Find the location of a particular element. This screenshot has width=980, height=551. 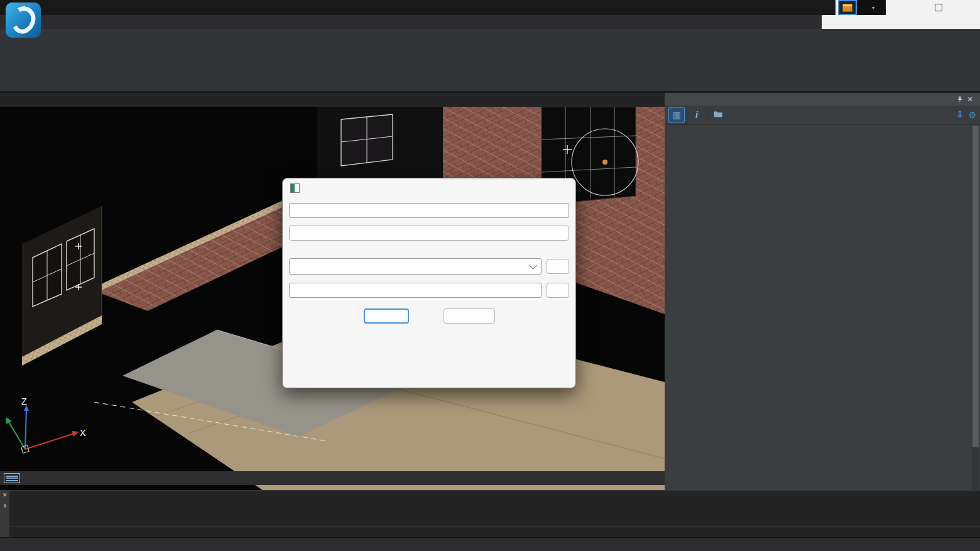

info-mode-button: i is located at coordinates (697, 115).